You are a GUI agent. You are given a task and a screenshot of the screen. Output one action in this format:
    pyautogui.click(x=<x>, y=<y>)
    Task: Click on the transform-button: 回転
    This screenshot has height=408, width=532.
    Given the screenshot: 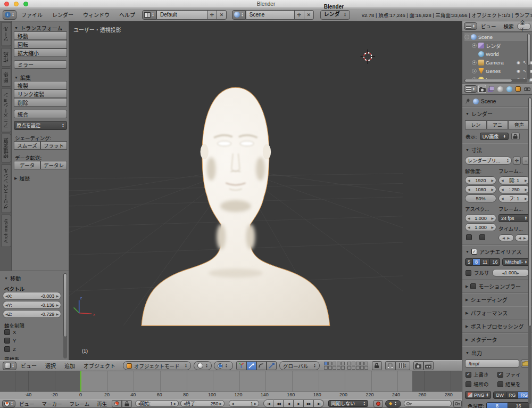 What is the action you would take?
    pyautogui.click(x=40, y=44)
    